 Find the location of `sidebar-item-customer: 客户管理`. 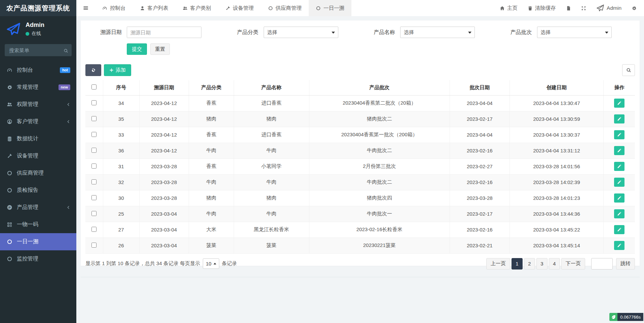

sidebar-item-customer: 客户管理 is located at coordinates (38, 122).